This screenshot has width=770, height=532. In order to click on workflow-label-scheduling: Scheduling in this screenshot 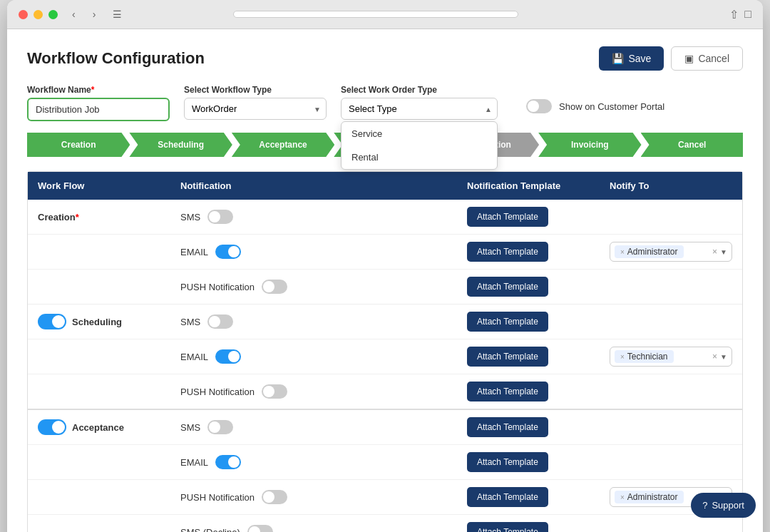, I will do `click(99, 322)`.